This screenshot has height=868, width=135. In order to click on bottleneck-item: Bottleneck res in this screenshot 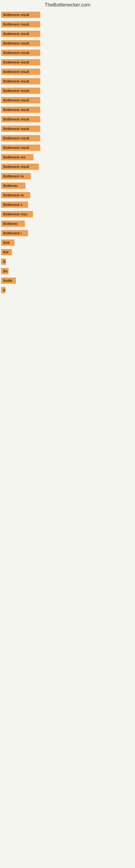, I will do `click(17, 157)`.